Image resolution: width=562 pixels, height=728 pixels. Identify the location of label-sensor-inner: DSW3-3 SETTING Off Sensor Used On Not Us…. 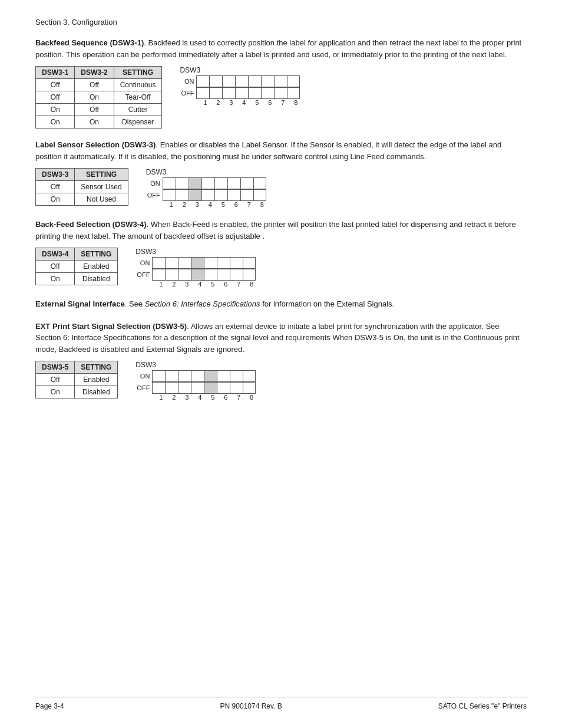
(281, 188).